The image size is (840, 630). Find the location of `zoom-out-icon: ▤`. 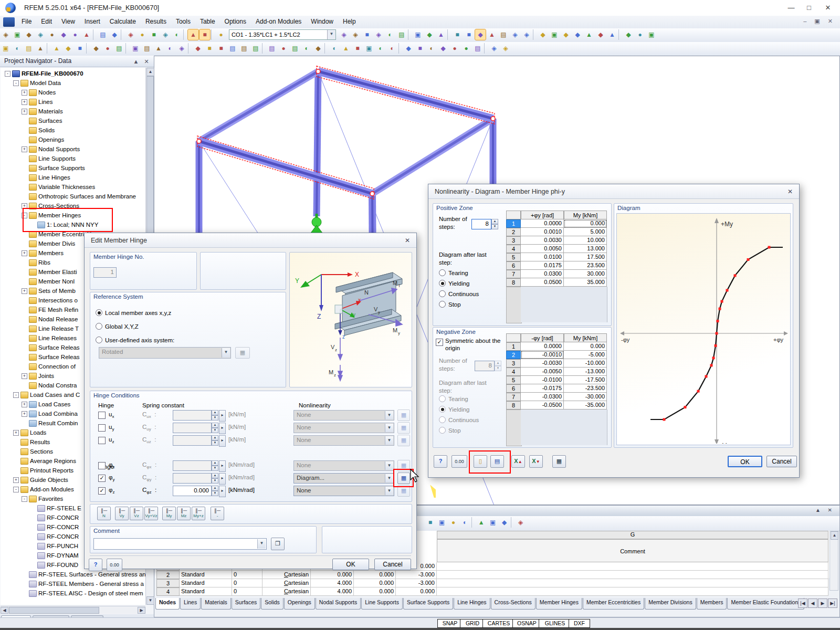

zoom-out-icon: ▤ is located at coordinates (295, 48).